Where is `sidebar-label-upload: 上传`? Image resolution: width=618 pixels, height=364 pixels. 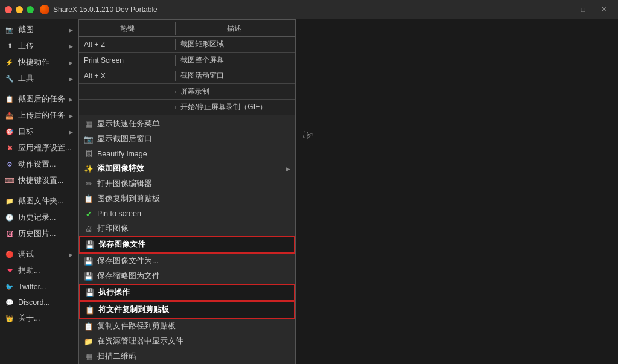
sidebar-label-upload: 上传 is located at coordinates (26, 46).